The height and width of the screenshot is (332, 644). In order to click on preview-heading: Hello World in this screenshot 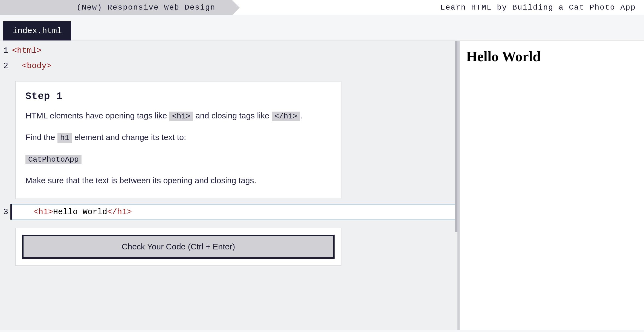, I will do `click(552, 56)`.